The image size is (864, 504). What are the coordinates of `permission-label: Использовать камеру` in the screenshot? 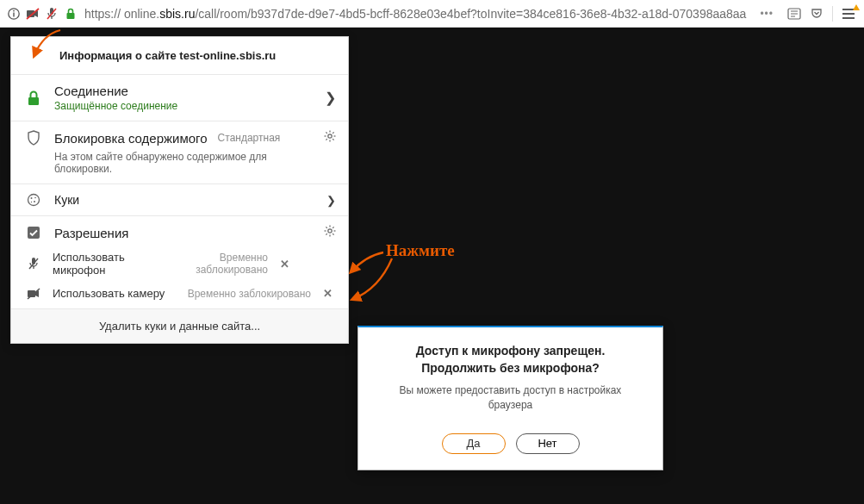 It's located at (115, 293).